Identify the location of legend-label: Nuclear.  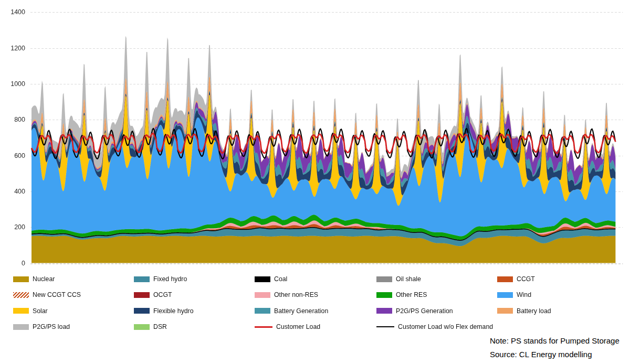
(44, 279).